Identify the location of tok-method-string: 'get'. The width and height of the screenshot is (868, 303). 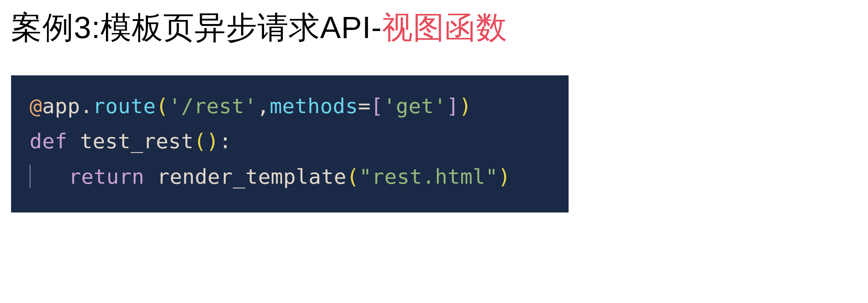
(415, 106).